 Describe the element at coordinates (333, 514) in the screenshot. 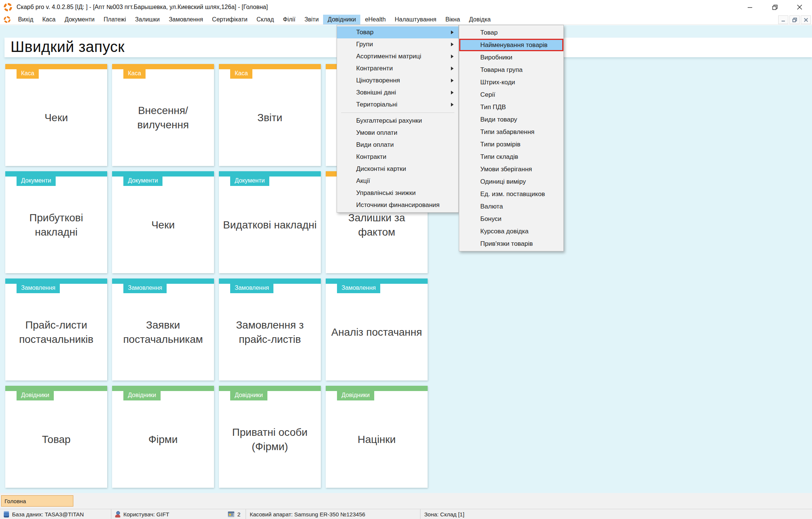

I see `status-cell: Касовий апарат: Samsung ER-350 №123456` at that location.